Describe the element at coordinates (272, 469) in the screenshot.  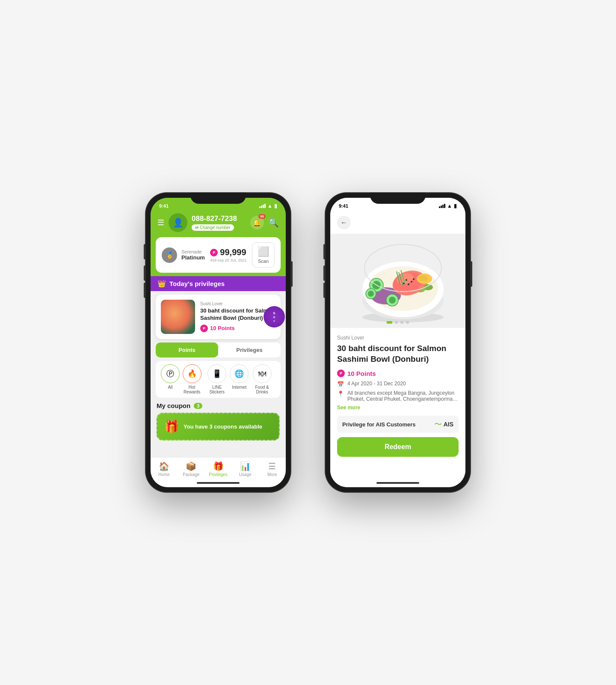
I see `nav-more: ☰ More` at that location.